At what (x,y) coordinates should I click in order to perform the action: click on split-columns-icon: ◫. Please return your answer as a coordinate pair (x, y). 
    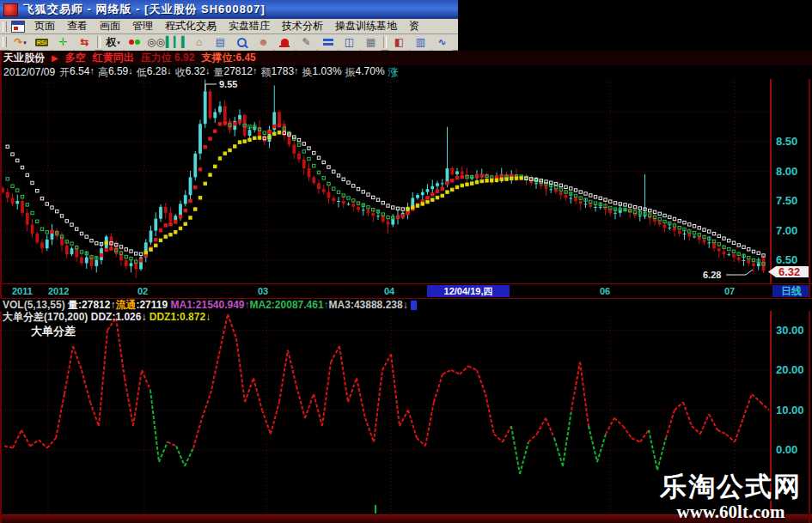
    Looking at the image, I should click on (349, 43).